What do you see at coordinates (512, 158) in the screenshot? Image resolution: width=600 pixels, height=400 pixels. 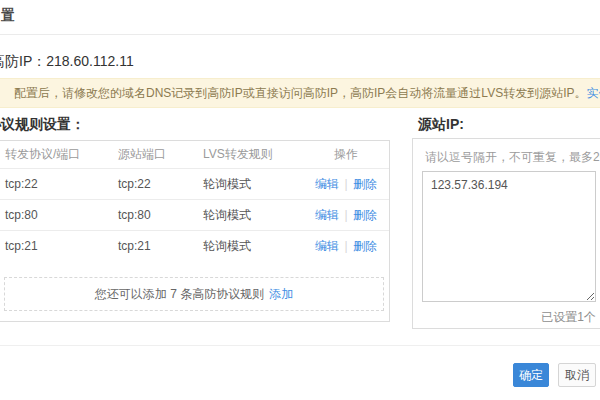 I see `source-ip-hint: 请以逗号隔开，不可重复，最多20个。` at bounding box center [512, 158].